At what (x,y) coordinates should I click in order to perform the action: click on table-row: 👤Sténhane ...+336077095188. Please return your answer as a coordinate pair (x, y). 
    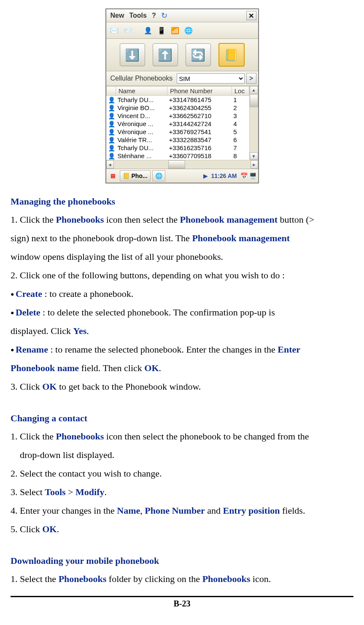
    Looking at the image, I should click on (178, 156).